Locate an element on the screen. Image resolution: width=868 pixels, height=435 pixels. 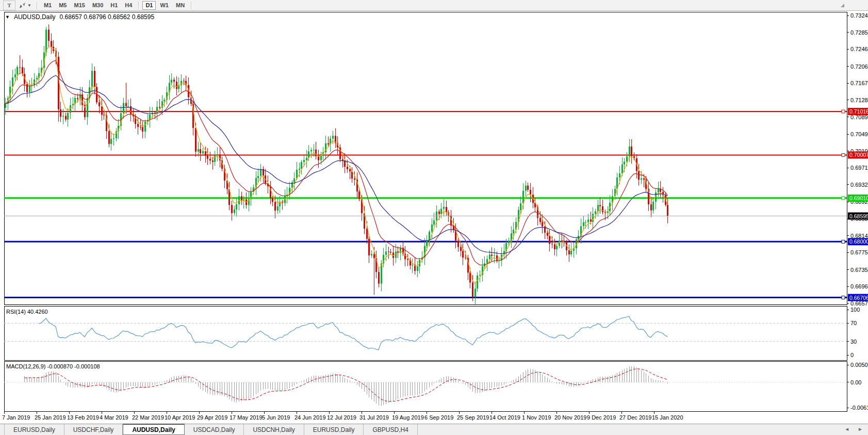
date-tick-label: 19 Aug 2019 is located at coordinates (408, 417).